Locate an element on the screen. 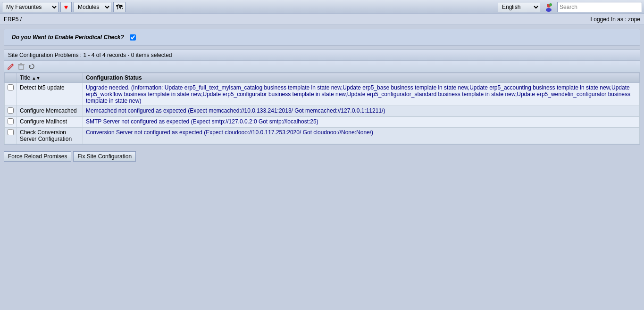 The width and height of the screenshot is (644, 310). row-title: Configure Mailhost is located at coordinates (50, 122).